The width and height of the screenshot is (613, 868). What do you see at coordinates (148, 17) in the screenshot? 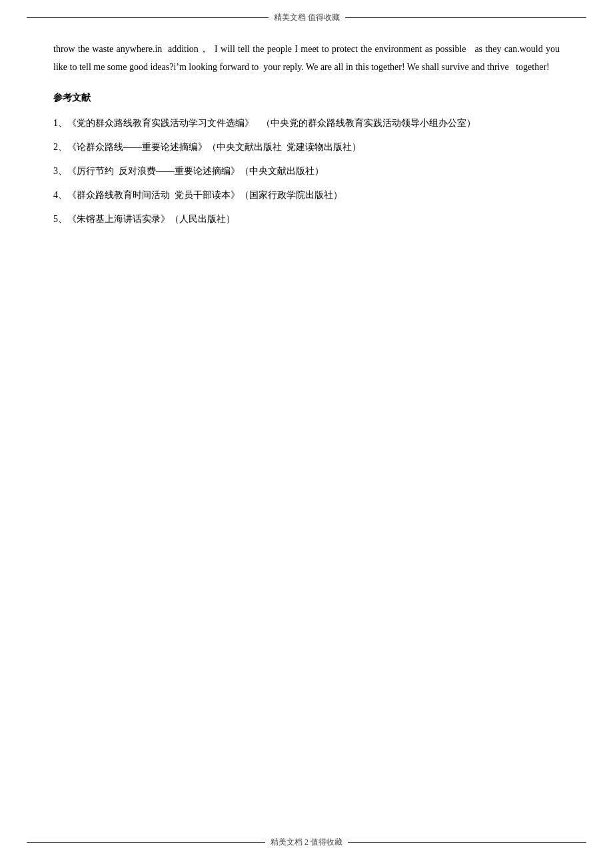
I see `header-line-left` at bounding box center [148, 17].